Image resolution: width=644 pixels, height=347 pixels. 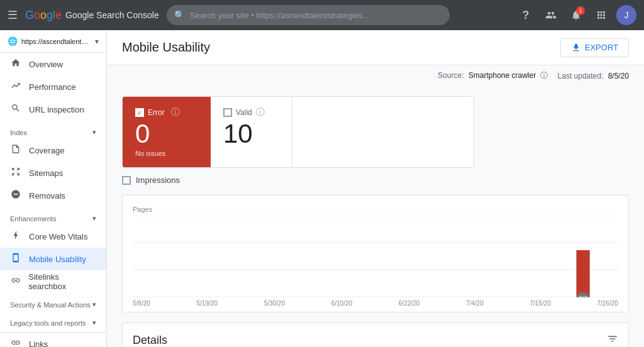 What do you see at coordinates (53, 339) in the screenshot?
I see `sidebar-item-links: Links` at bounding box center [53, 339].